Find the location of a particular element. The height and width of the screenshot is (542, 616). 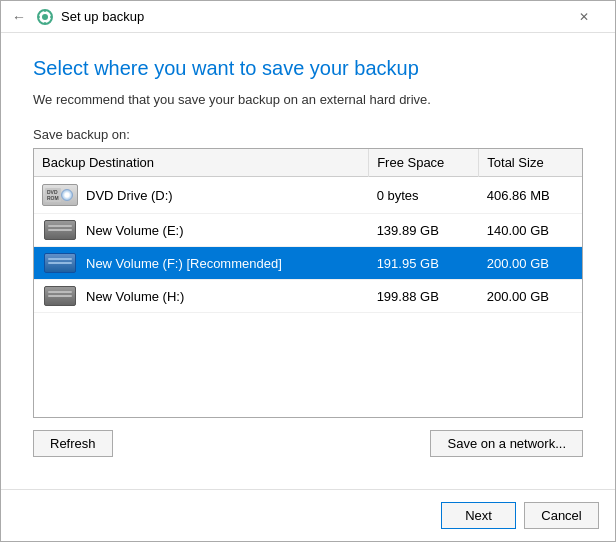

table-row: New Volume (H:) 199.88 GB 200.00 GB is located at coordinates (308, 296).